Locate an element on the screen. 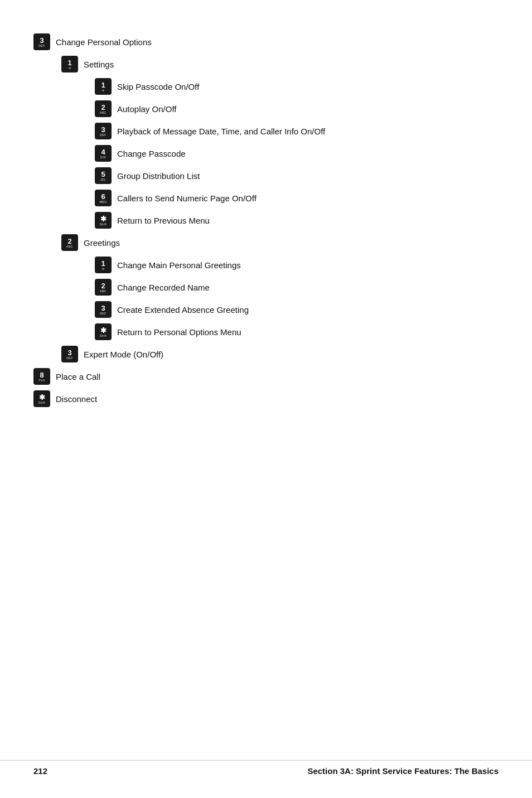  tree-item-label: Disconnect is located at coordinates (76, 399).